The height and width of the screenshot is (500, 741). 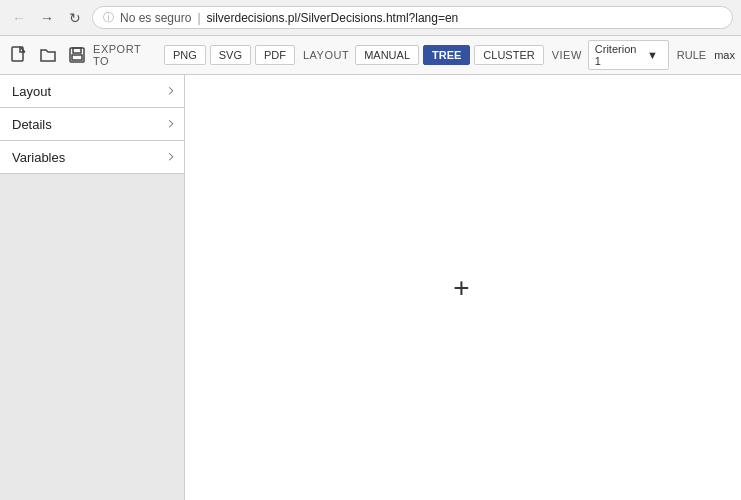 I want to click on tree-button: TREE, so click(x=446, y=55).